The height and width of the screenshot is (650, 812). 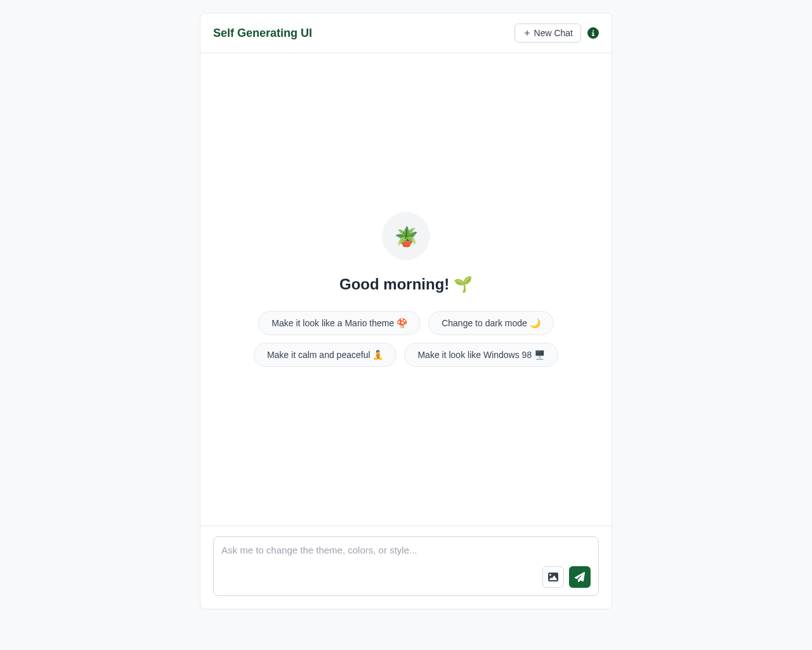 What do you see at coordinates (339, 323) in the screenshot?
I see `suggestion-mario-theme: Make it look like a Mario theme 🍄` at bounding box center [339, 323].